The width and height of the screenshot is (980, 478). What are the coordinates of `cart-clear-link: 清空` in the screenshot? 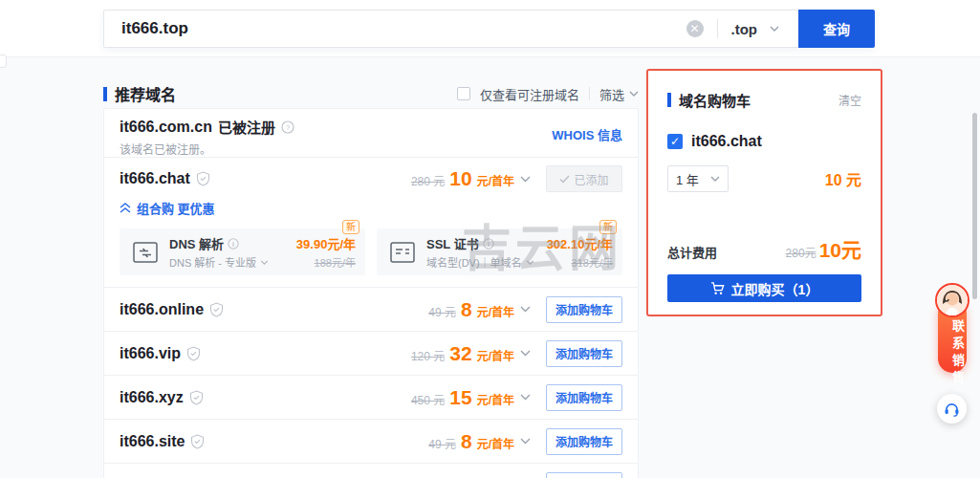 It's located at (850, 99).